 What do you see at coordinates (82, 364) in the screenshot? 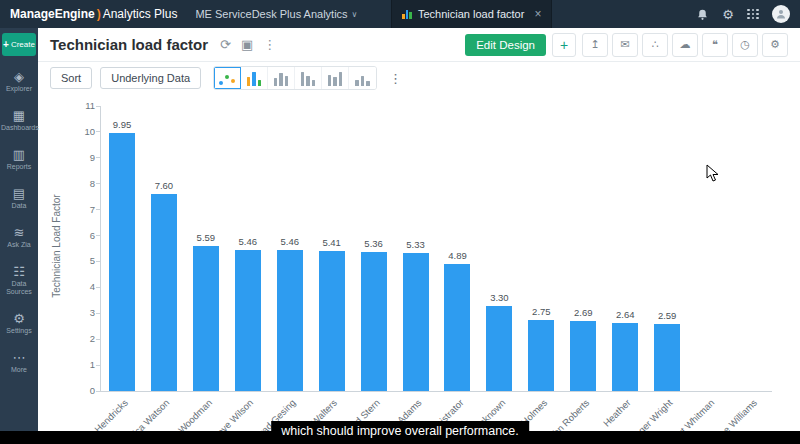
I see `y-tick-label: 1` at bounding box center [82, 364].